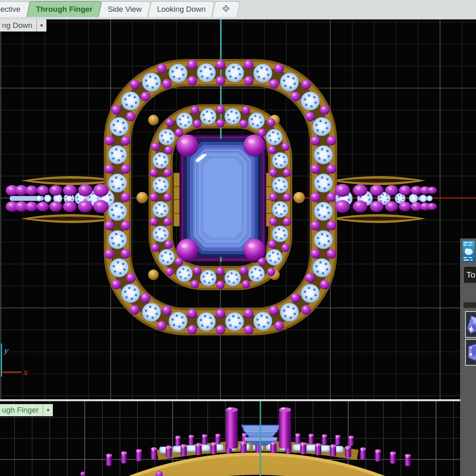 This screenshot has height=476, width=476. What do you see at coordinates (471, 275) in the screenshot?
I see `panel-tab-label: To` at bounding box center [471, 275].